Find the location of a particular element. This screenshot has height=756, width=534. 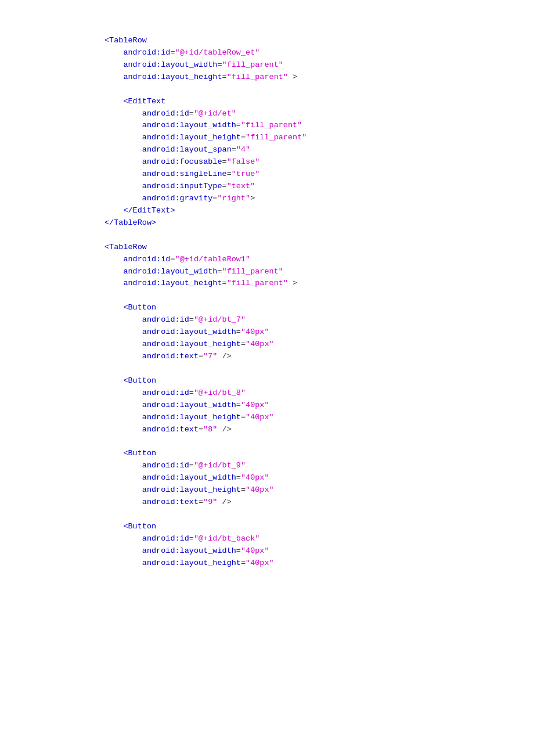

code-attr-name: android:layout_span is located at coordinates (187, 150).